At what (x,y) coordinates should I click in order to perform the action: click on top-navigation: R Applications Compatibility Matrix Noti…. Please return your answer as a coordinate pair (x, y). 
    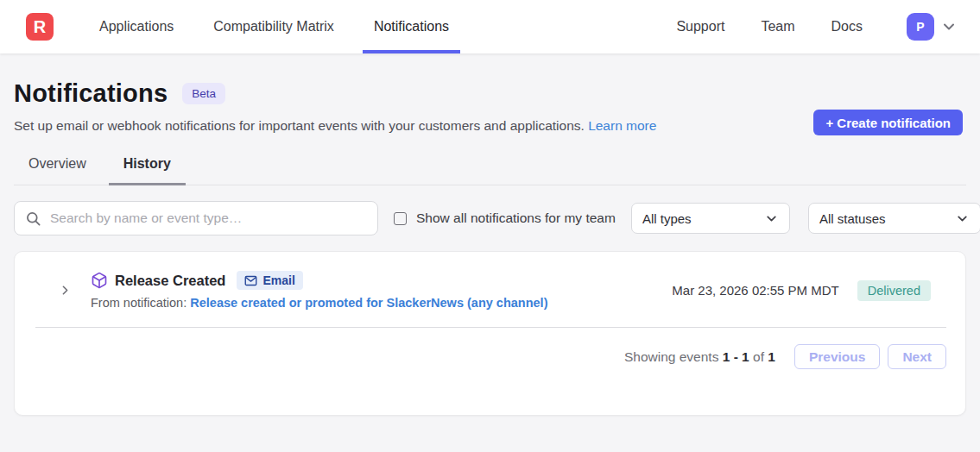
    Looking at the image, I should click on (490, 27).